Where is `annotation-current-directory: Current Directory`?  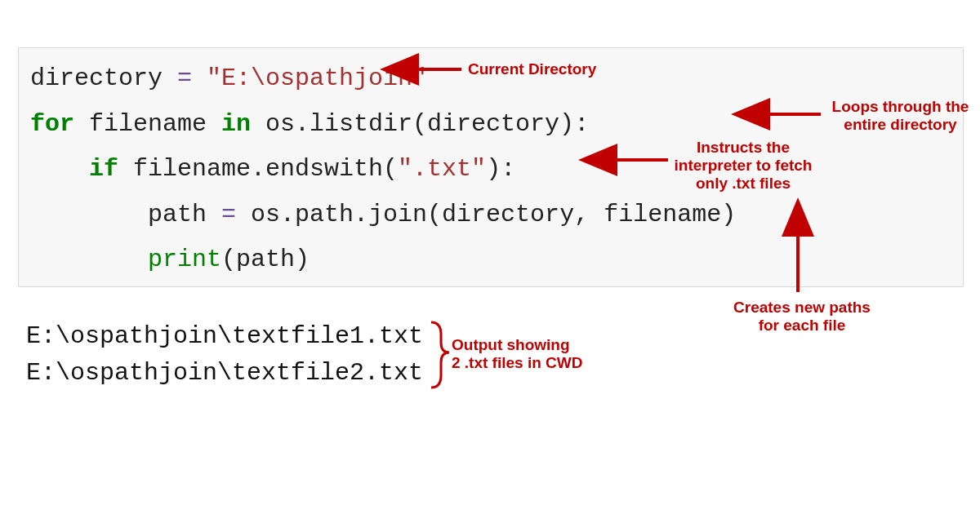 annotation-current-directory: Current Directory is located at coordinates (532, 69).